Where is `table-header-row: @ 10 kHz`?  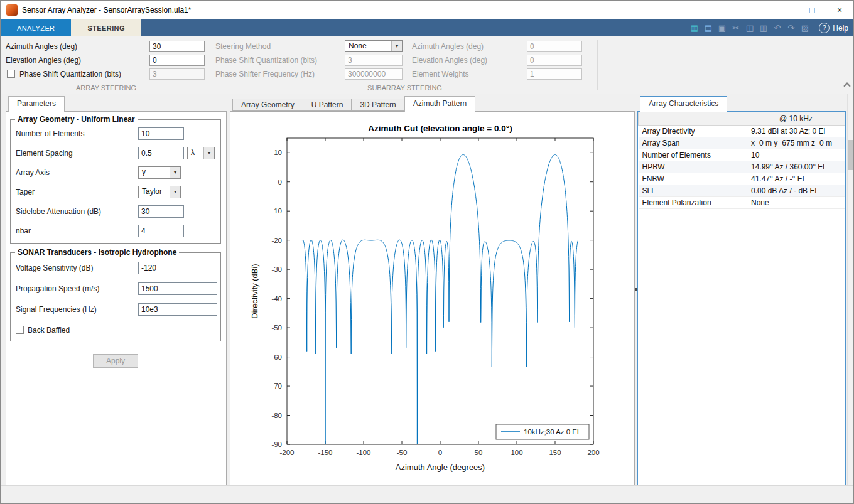 table-header-row: @ 10 kHz is located at coordinates (742, 119).